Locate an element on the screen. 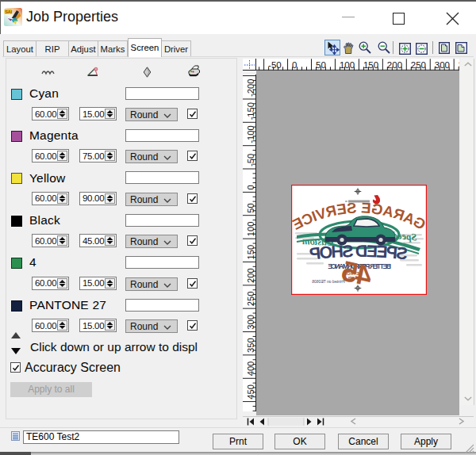 This screenshot has width=476, height=455. svg-text: 400 is located at coordinates (251, 368).